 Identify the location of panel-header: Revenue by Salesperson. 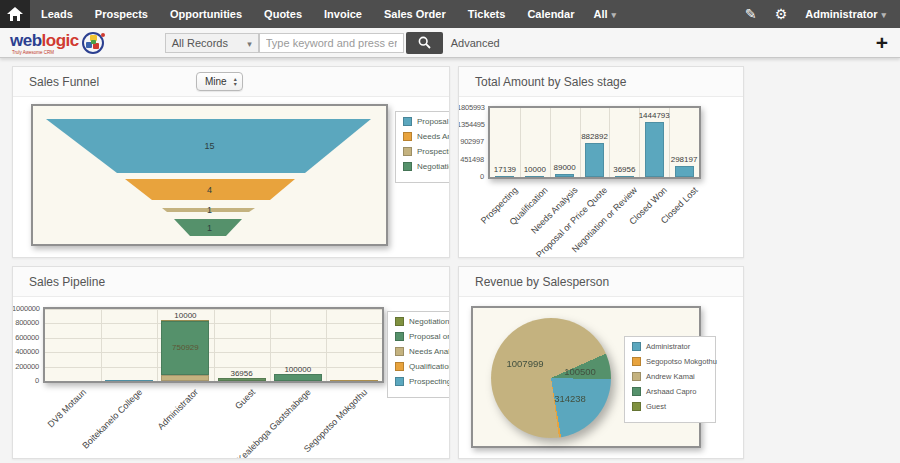
(601, 282).